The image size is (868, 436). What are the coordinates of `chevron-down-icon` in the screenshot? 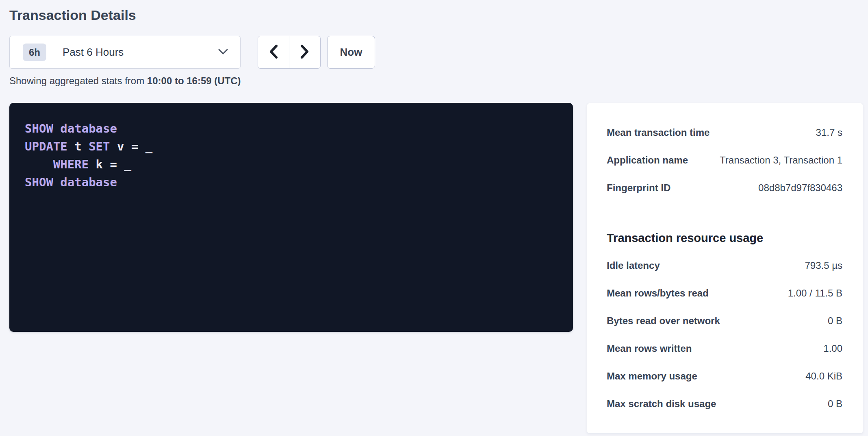 It's located at (223, 52).